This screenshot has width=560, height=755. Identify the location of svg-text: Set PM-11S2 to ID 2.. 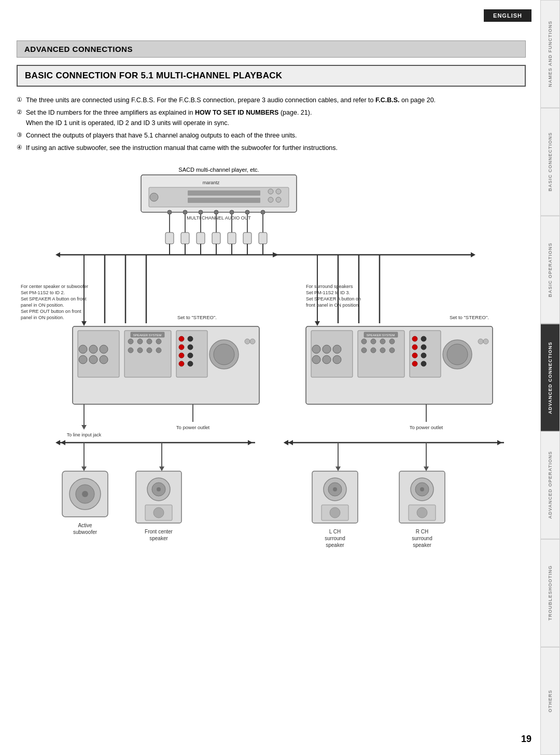
(43, 293).